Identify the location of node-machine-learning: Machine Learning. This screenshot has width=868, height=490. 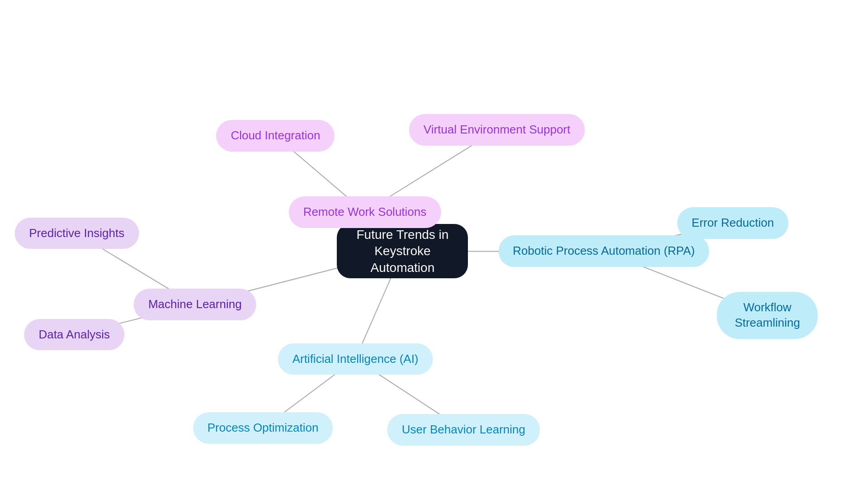
(195, 304).